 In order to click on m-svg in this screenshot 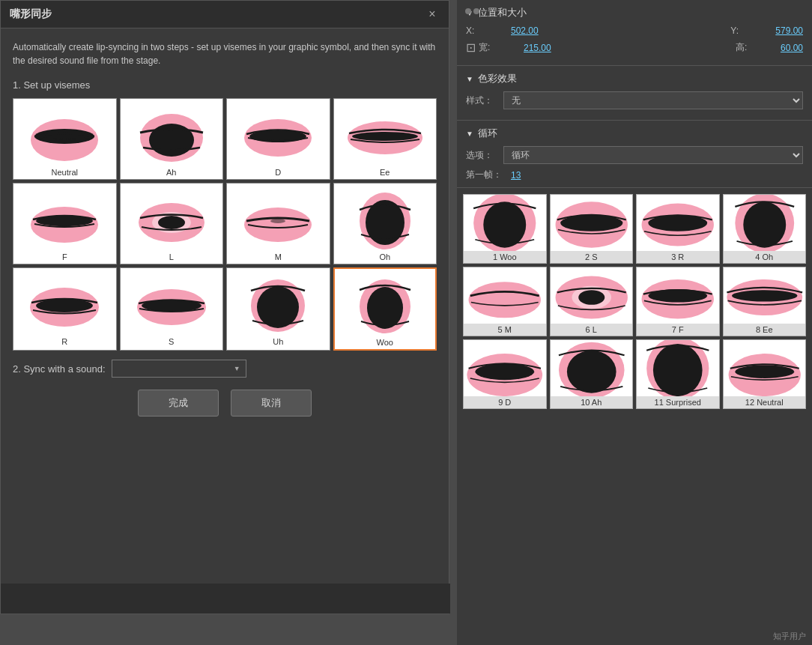, I will do `click(278, 217)`.